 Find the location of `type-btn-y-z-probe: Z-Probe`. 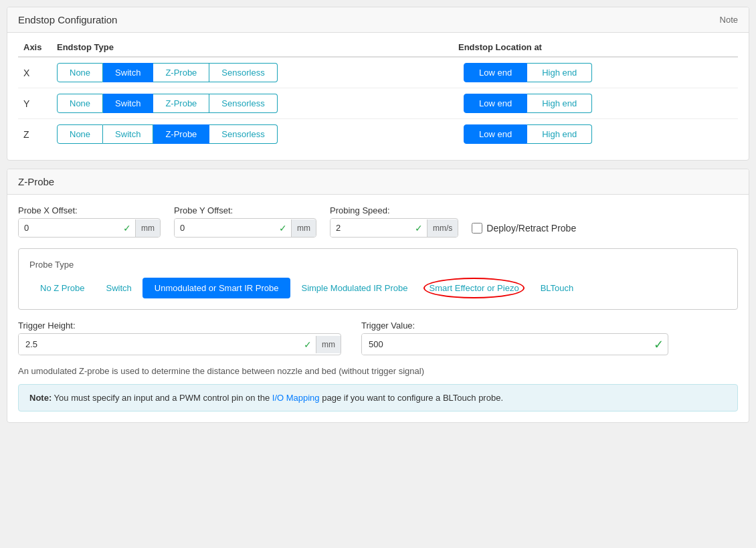

type-btn-y-z-probe: Z-Probe is located at coordinates (181, 103).